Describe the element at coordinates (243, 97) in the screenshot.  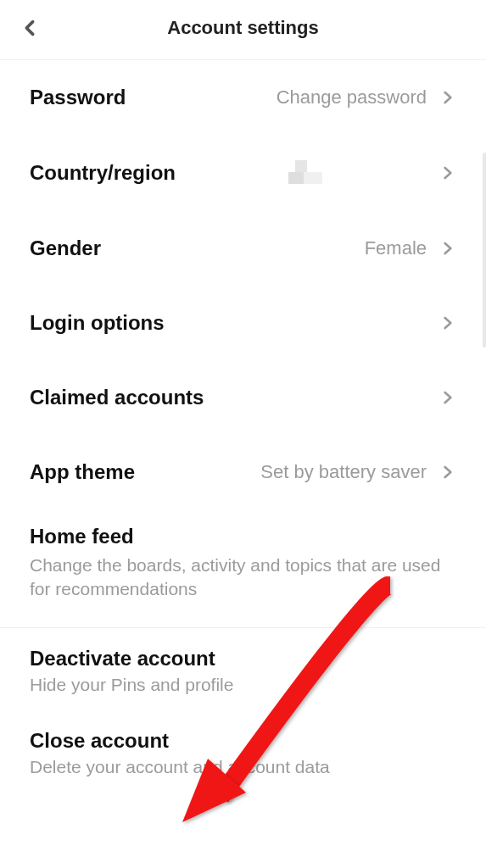
I see `row-password: Password Change password` at that location.